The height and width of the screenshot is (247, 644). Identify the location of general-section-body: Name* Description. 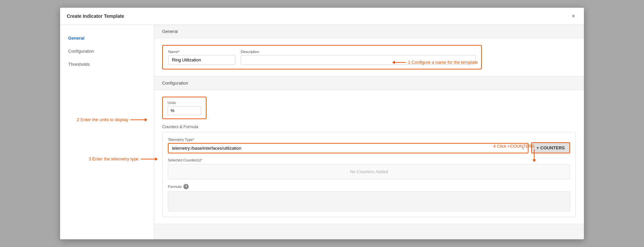
(369, 57).